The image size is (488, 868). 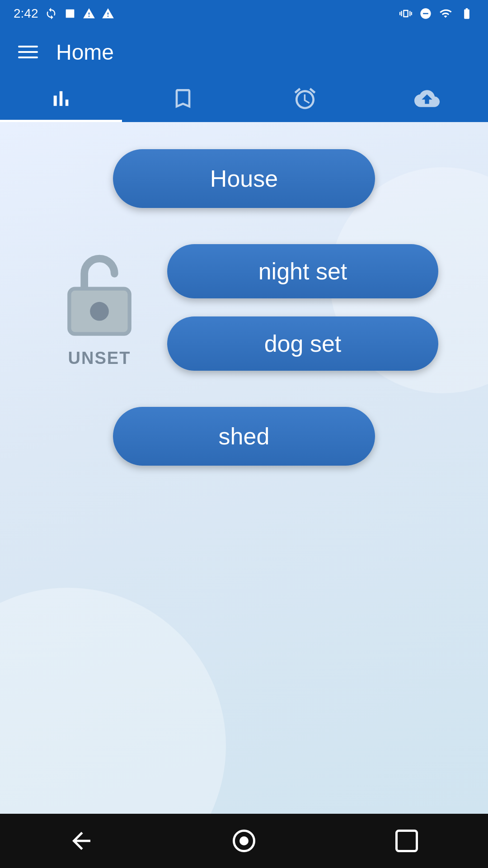 What do you see at coordinates (244, 99) in the screenshot?
I see `tab-bar` at bounding box center [244, 99].